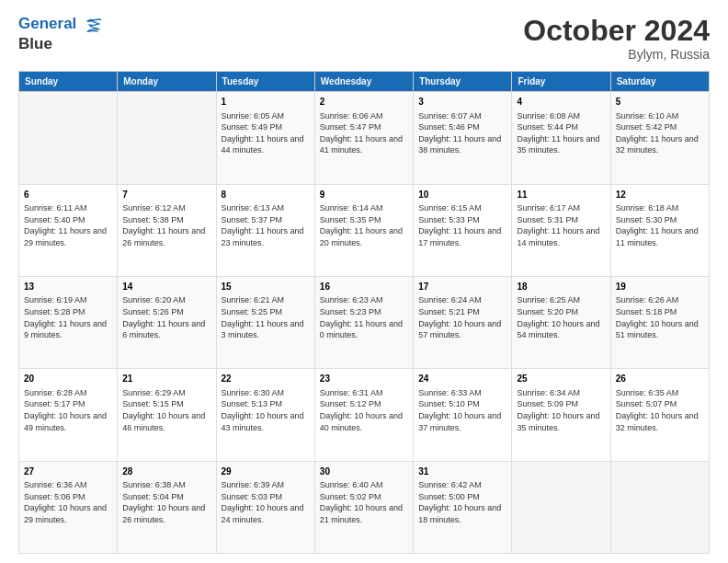 The height and width of the screenshot is (563, 728). I want to click on calendar-cell: 16Sunrise: 6:23 AM Sunset: 5:23 PM Dayli…, so click(364, 322).